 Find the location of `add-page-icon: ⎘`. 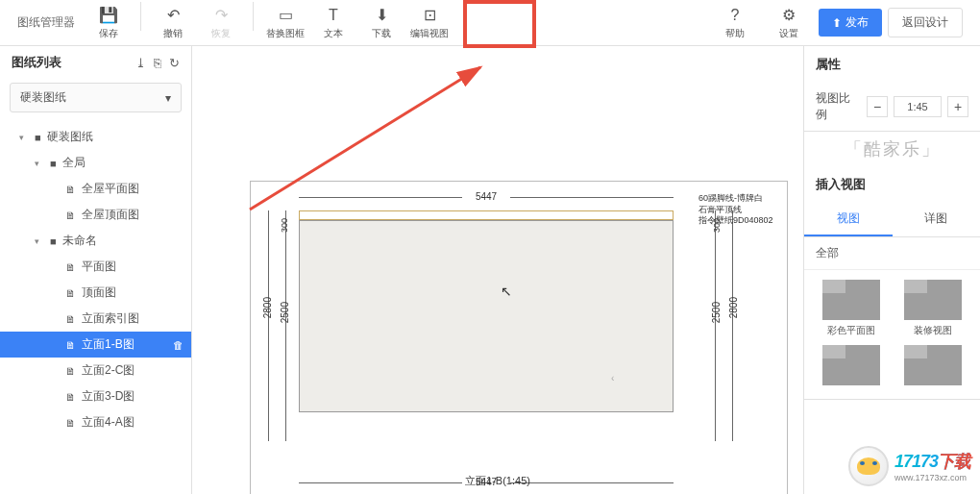

add-page-icon: ⎘ is located at coordinates (158, 63).